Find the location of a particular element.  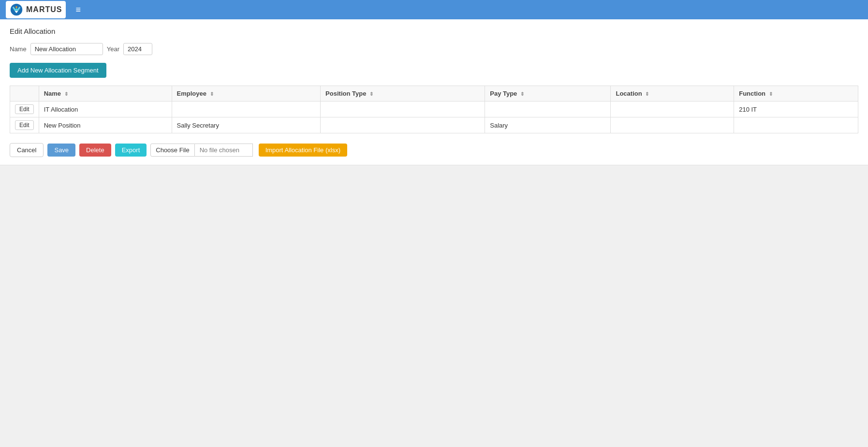

col-header-function: Function ⇕ is located at coordinates (796, 94).